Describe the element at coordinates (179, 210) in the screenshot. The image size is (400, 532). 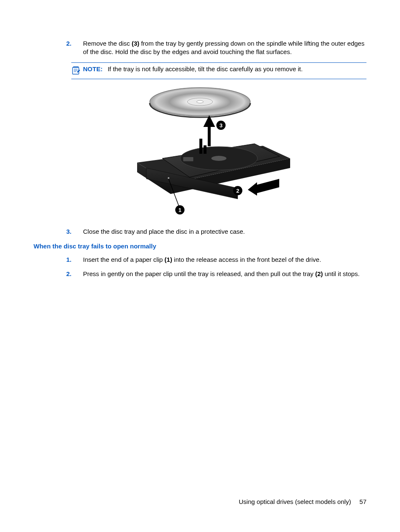
I see `svg-text: 1` at that location.